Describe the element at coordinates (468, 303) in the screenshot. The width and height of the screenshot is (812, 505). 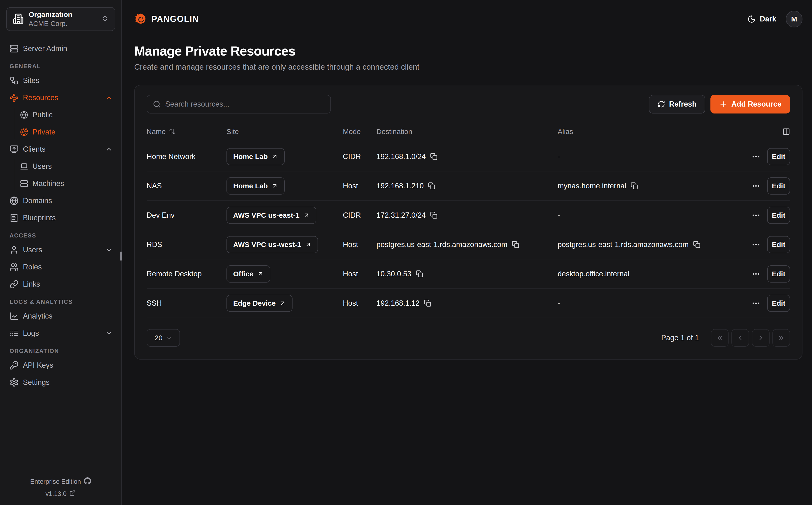
I see `table-row: SSHEdge DeviceHost192.168.1.12-Edit` at that location.